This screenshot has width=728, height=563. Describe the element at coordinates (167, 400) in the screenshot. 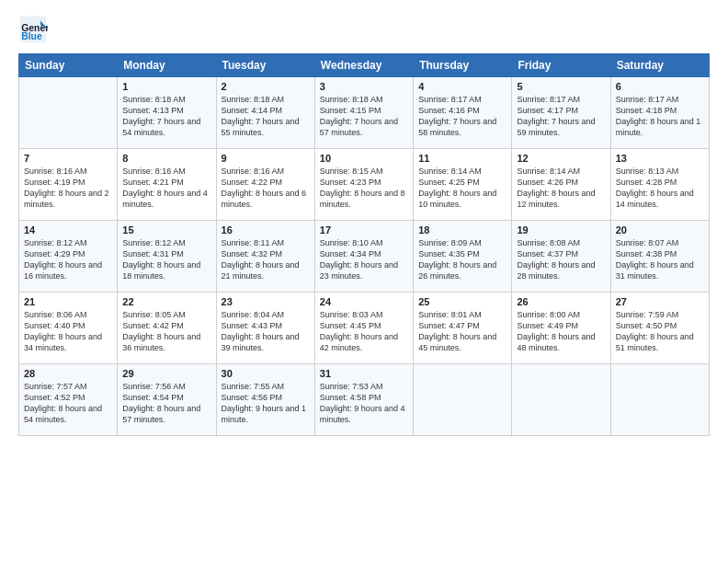

I see `calendar-cell: 29Sunrise: 7:56 AMSunset: 4:54 PMDayligh…` at that location.